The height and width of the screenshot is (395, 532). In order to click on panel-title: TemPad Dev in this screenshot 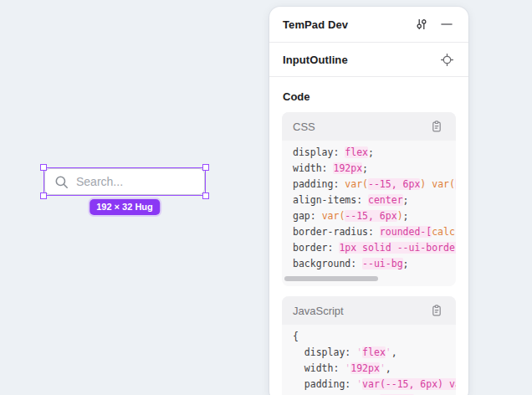, I will do `click(348, 25)`.